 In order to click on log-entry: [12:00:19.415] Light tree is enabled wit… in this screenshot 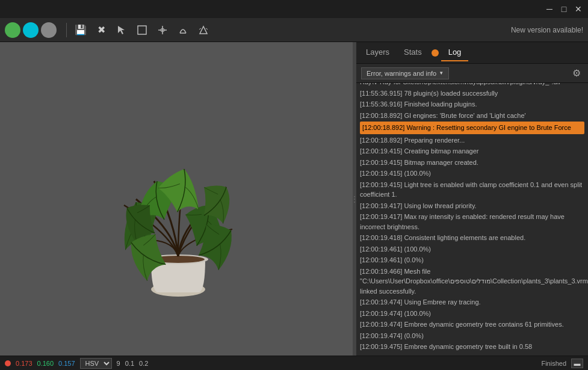, I will do `click(472, 190)`.